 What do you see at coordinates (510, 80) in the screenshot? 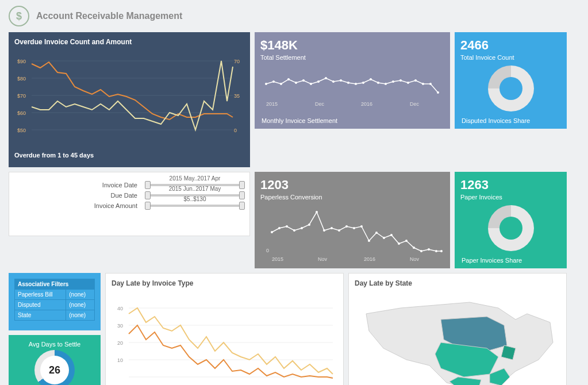
I see `total-invoice-panel: 2466 Total Invoice Count Disputed Invoic…` at bounding box center [510, 80].